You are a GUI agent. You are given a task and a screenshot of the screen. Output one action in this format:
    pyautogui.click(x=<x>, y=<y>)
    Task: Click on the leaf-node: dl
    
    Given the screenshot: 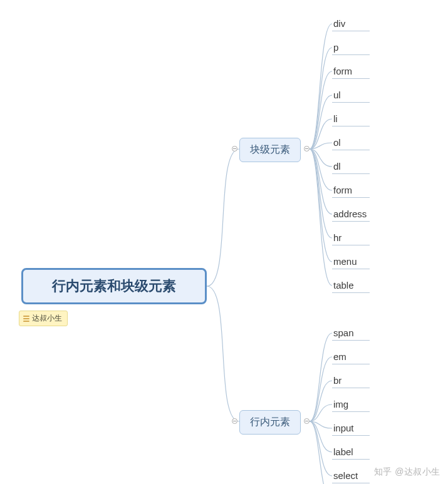 What is the action you would take?
    pyautogui.click(x=351, y=167)
    